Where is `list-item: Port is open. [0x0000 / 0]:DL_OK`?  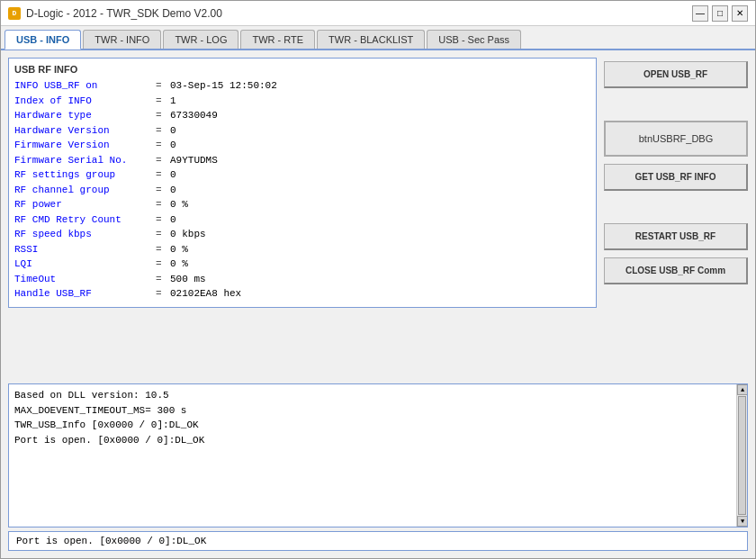
list-item: Port is open. [0x0000 / 0]:DL_OK is located at coordinates (373, 441).